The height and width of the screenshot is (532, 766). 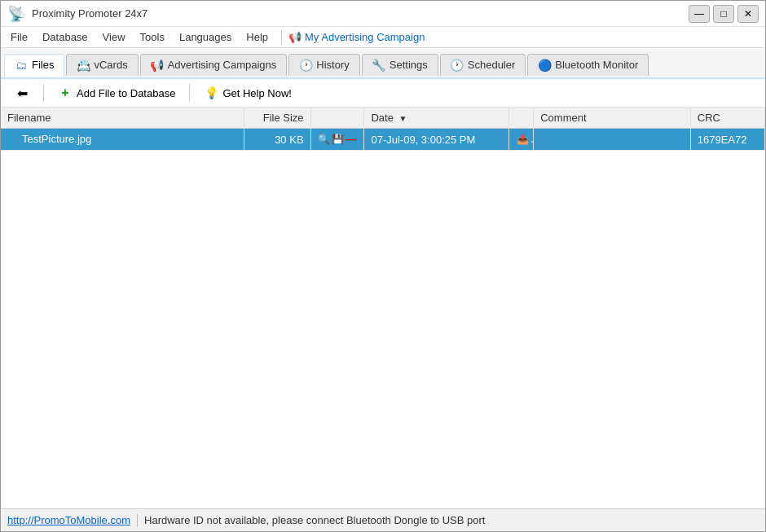 What do you see at coordinates (34, 65) in the screenshot?
I see `tab-files: 🗂 Files` at bounding box center [34, 65].